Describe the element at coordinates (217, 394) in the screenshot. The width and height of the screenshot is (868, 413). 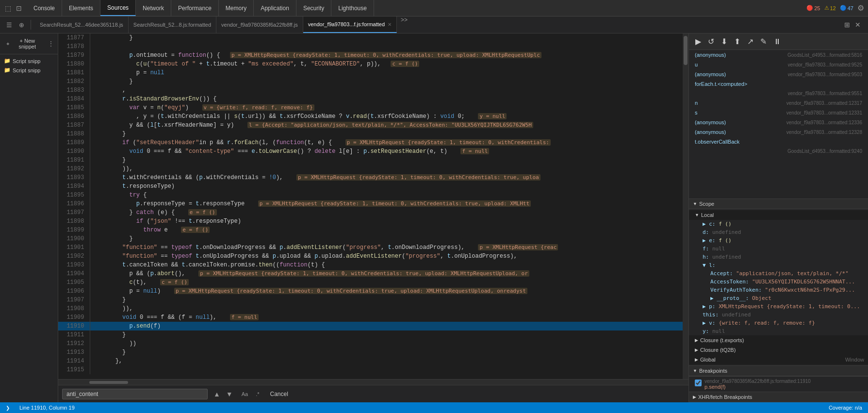
I see `find-prev-button: ▲` at that location.